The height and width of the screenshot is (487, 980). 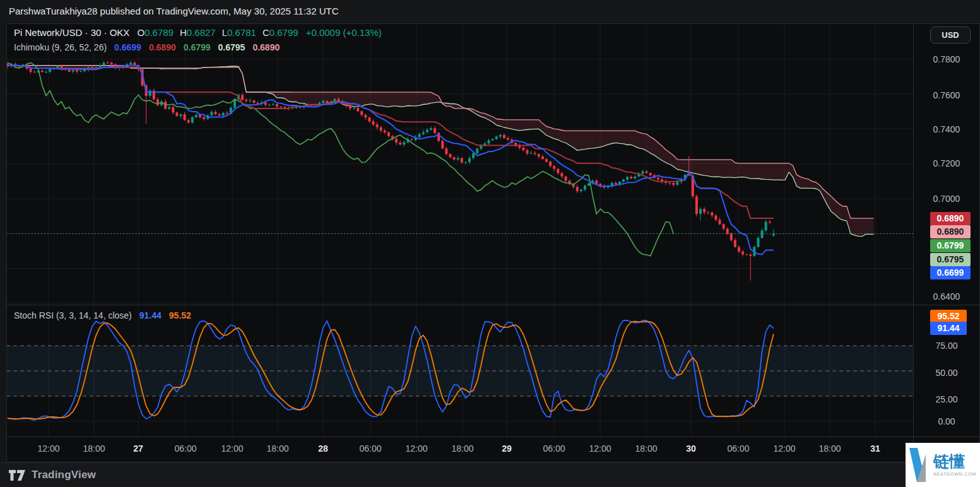 What do you see at coordinates (102, 315) in the screenshot?
I see `stoch-legend: Stoch RSI (3, 3, 14, 14, close) 91.44 95…` at bounding box center [102, 315].